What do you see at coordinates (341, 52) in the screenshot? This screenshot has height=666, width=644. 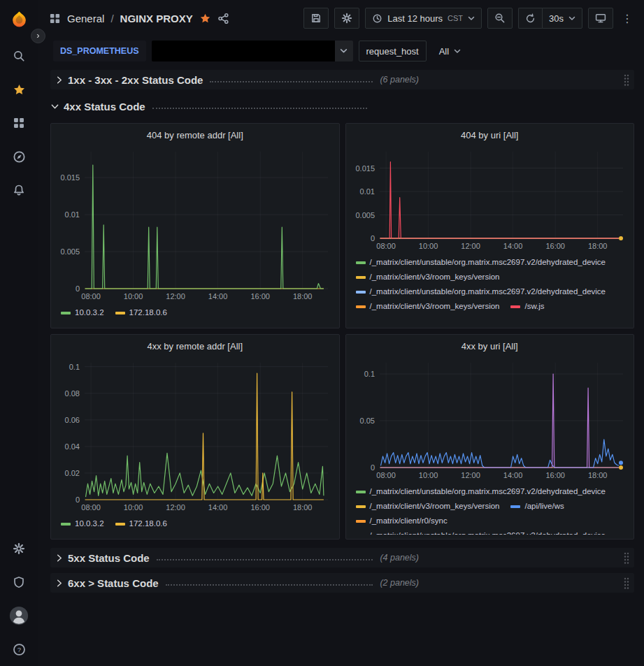 I see `variables-toolbar: DS_PROMETHEUS request_host All` at bounding box center [341, 52].